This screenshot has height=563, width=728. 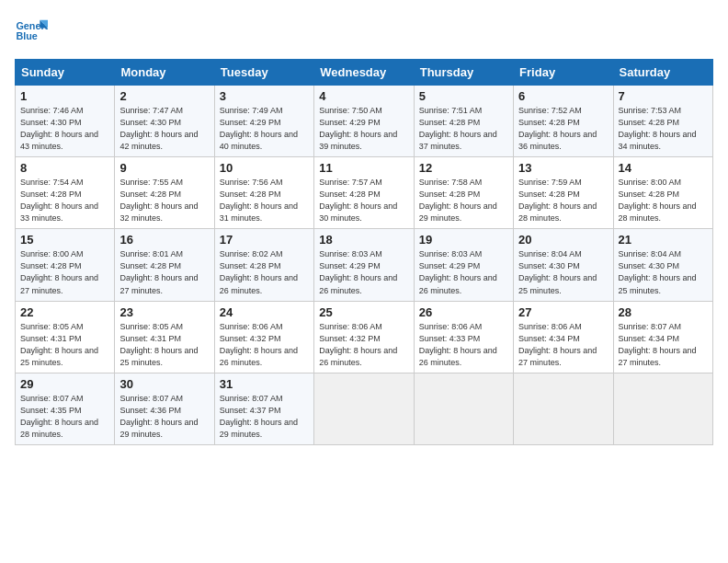 What do you see at coordinates (165, 265) in the screenshot?
I see `day-cell: 16 Sunrise: 8:01 AMSunset: 4:28 PMDaylig…` at bounding box center [165, 265].